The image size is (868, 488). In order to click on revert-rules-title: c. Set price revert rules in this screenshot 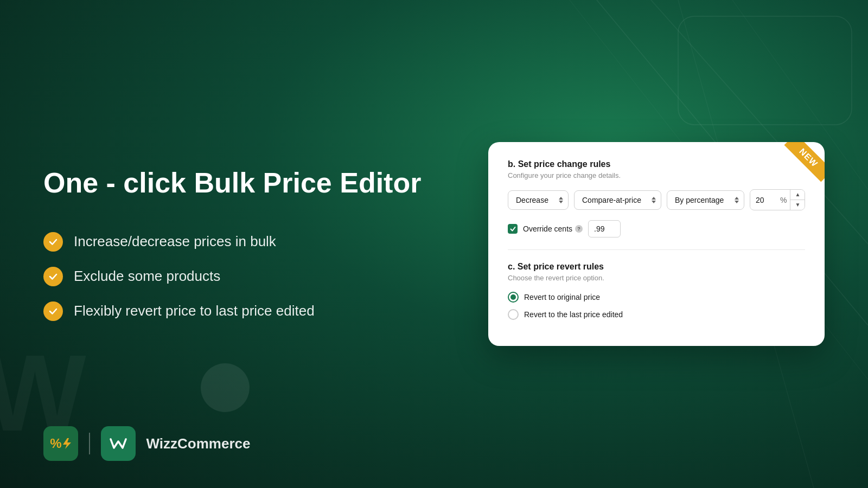, I will do `click(656, 267)`.